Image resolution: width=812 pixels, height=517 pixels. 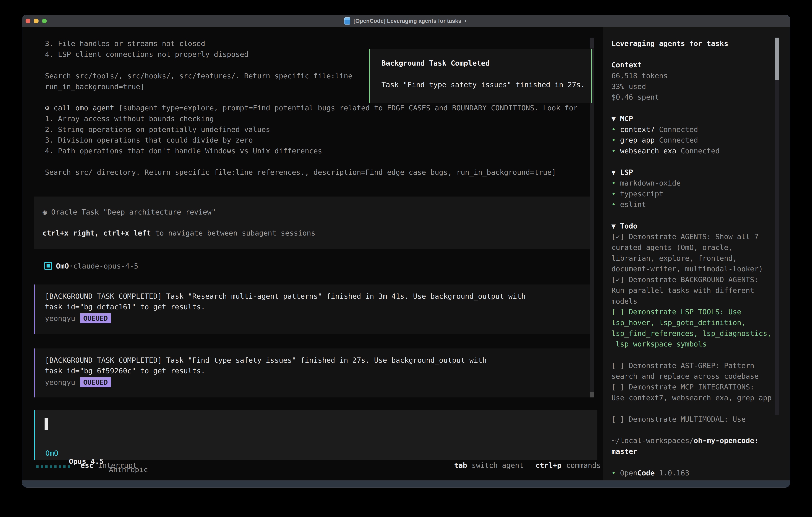 I want to click on document-icon, so click(x=347, y=21).